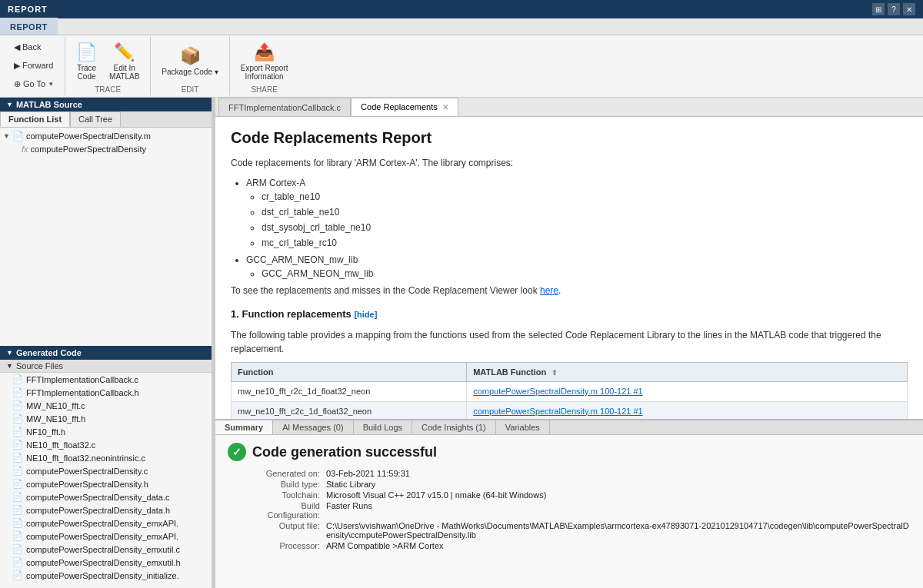 The image size is (923, 588). What do you see at coordinates (585, 197) in the screenshot?
I see `arm-sub-item: cr_table_ne10` at bounding box center [585, 197].